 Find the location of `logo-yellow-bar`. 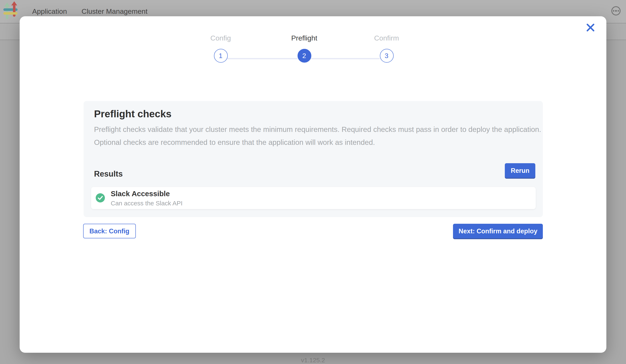

logo-yellow-bar is located at coordinates (10, 13).